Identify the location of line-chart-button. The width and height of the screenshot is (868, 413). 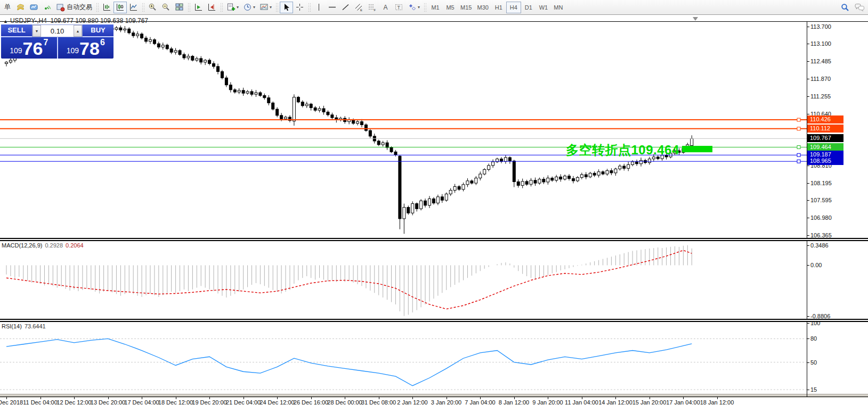
(133, 7).